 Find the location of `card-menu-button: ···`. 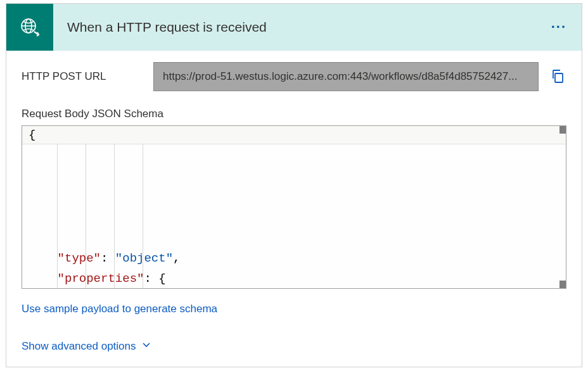

card-menu-button: ··· is located at coordinates (559, 27).